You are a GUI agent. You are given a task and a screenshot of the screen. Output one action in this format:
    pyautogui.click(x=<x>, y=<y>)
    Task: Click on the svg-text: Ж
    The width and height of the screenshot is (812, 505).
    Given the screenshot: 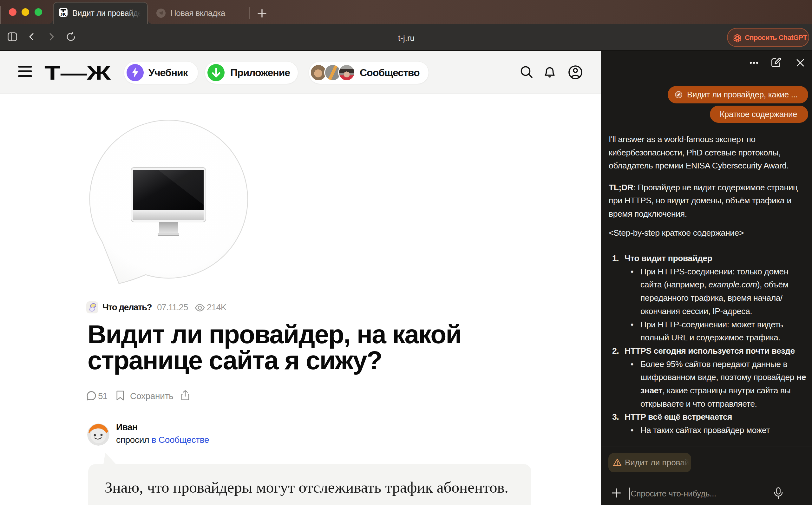 What is the action you would take?
    pyautogui.click(x=63, y=14)
    